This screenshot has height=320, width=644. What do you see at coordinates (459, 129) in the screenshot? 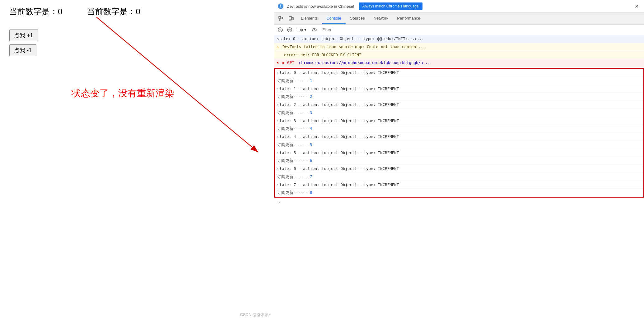
I see `log-line: 订阅更新------ 4` at bounding box center [459, 129].